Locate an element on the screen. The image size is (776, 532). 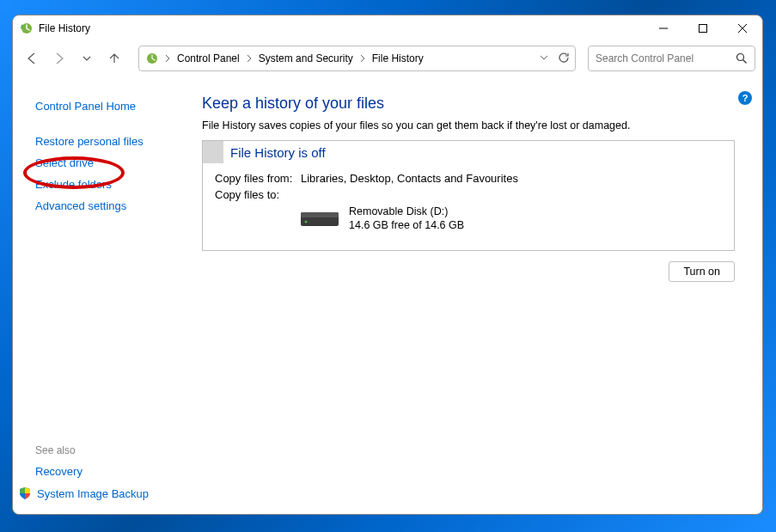
breadcrumb-file-history: File History is located at coordinates (398, 58).